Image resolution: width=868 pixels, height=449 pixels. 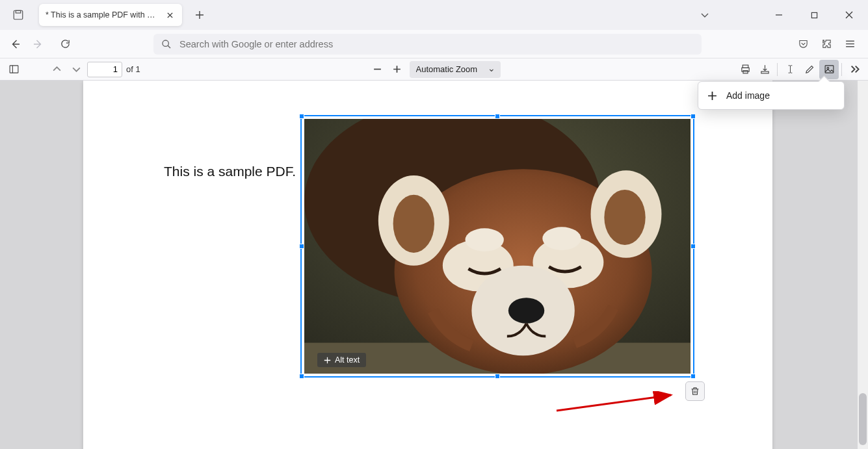 I want to click on resize-handle-r, so click(x=693, y=246).